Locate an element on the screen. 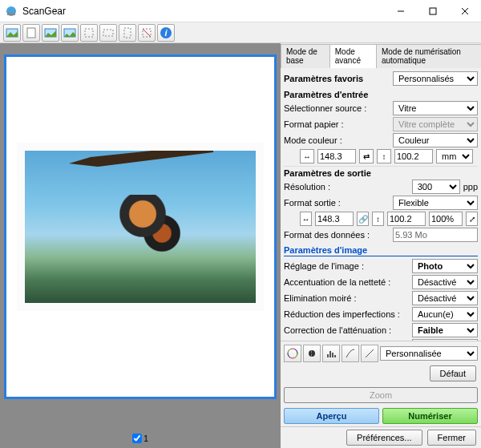  crop-icon is located at coordinates (89, 33).